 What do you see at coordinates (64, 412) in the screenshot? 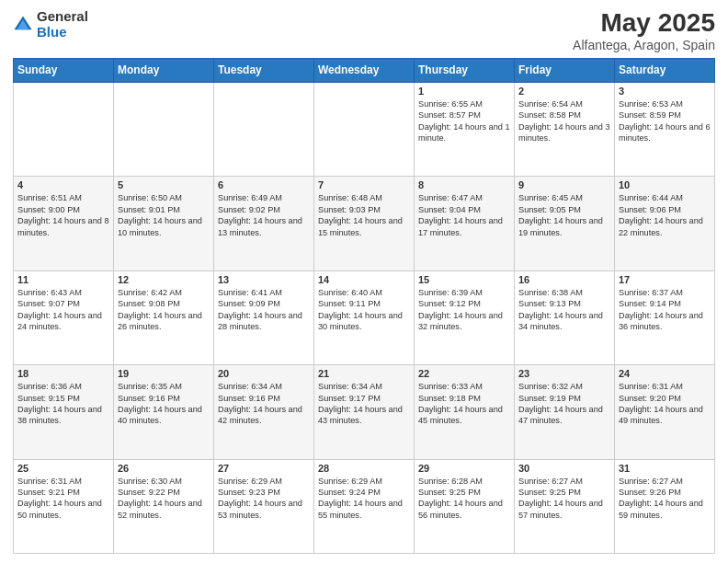
I see `cell-w4-d1: 18Sunrise: 6:36 AM Sunset: 9:15 PM Dayli…` at bounding box center [64, 412].